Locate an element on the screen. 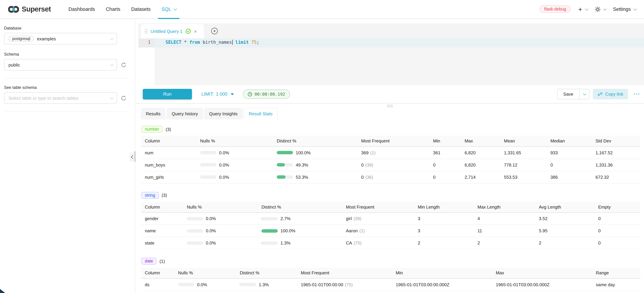 The height and width of the screenshot is (293, 644). tab-query-insights: Query Insights is located at coordinates (224, 114).